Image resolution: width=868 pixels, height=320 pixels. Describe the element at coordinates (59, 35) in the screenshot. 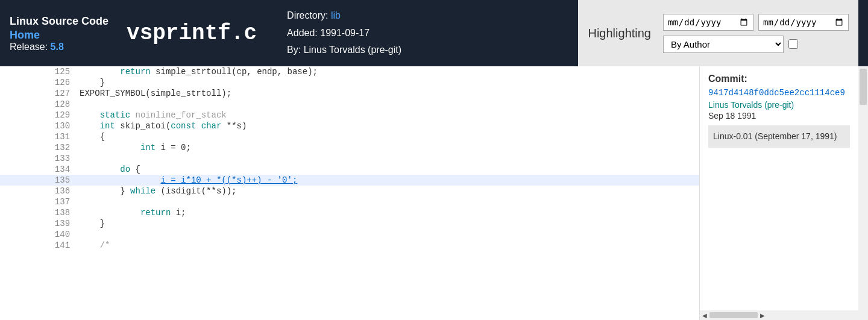

I see `home-link: Home` at that location.